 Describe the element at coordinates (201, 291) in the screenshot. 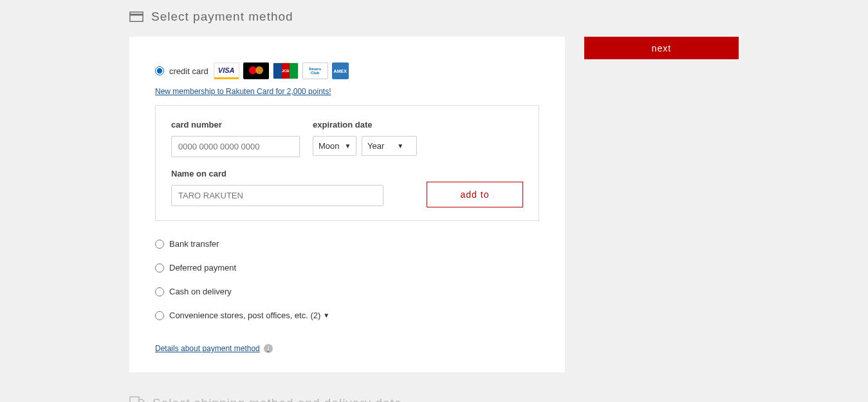

I see `label-cod: Cash on delivery` at that location.